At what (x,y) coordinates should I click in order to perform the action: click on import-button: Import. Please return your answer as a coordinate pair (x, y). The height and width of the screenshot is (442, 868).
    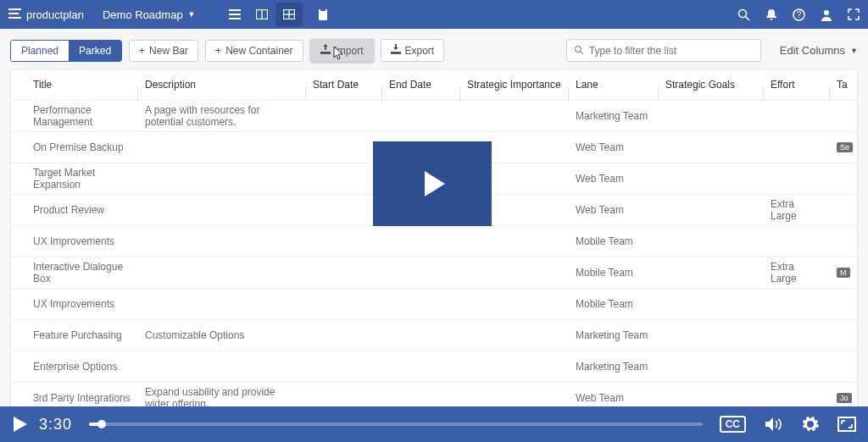
    Looking at the image, I should click on (342, 51).